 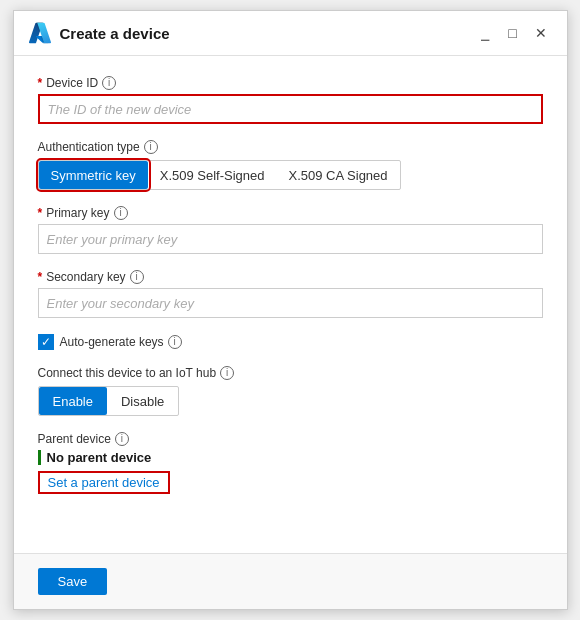 I want to click on connect-enable-button: Enable, so click(x=73, y=401).